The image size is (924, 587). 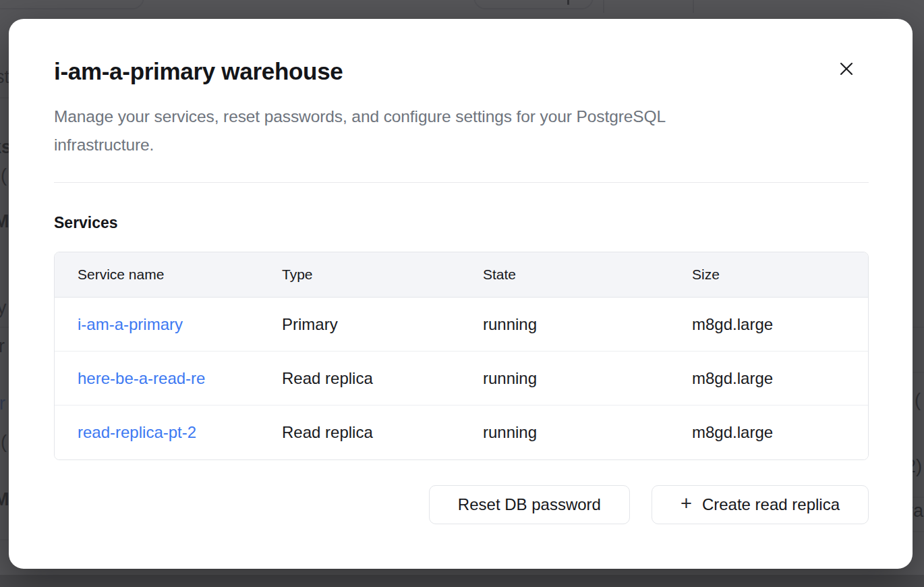 I want to click on modal-footer: Reset DB password + Create read replica, so click(x=461, y=505).